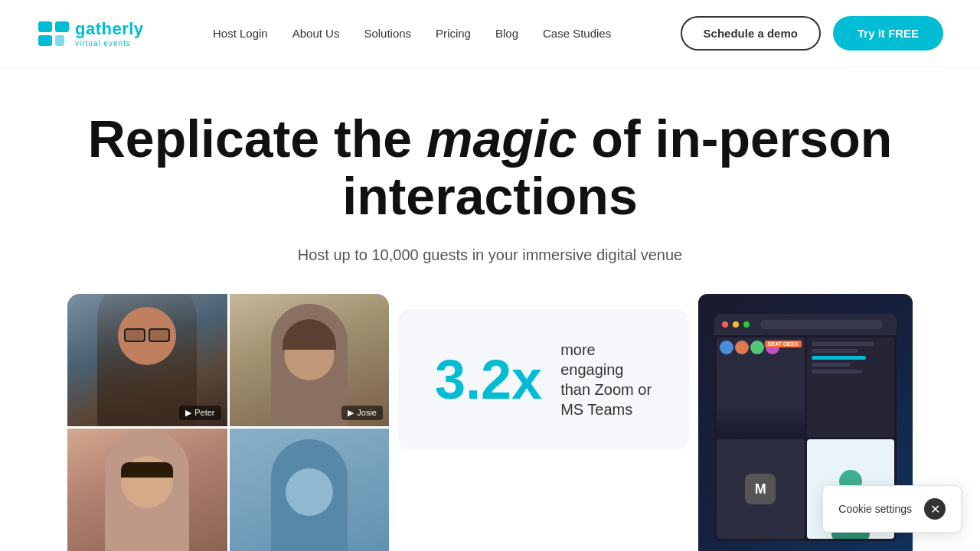 This screenshot has height=551, width=980. What do you see at coordinates (892, 509) in the screenshot?
I see `cookie-banner: Cookie settings ✕` at bounding box center [892, 509].